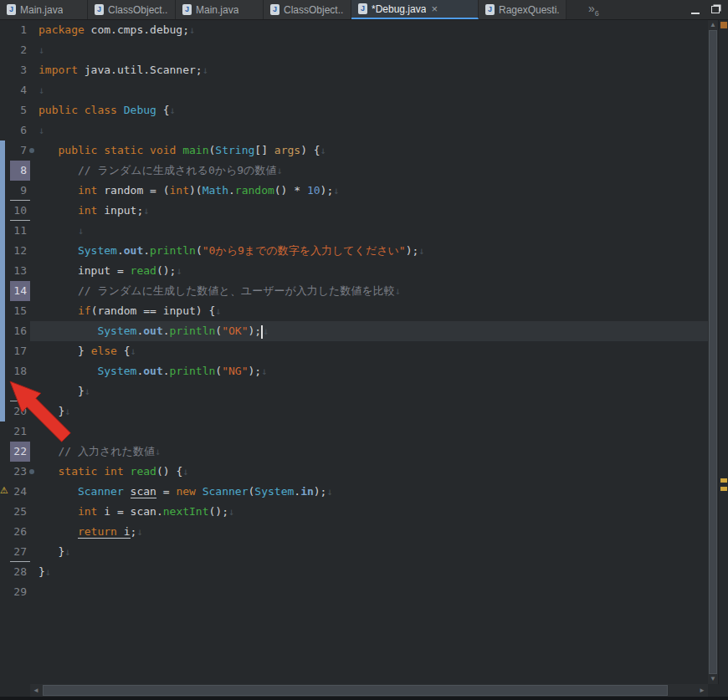  Describe the element at coordinates (522, 10) in the screenshot. I see `editor-tab: JRagexQuesti...` at that location.